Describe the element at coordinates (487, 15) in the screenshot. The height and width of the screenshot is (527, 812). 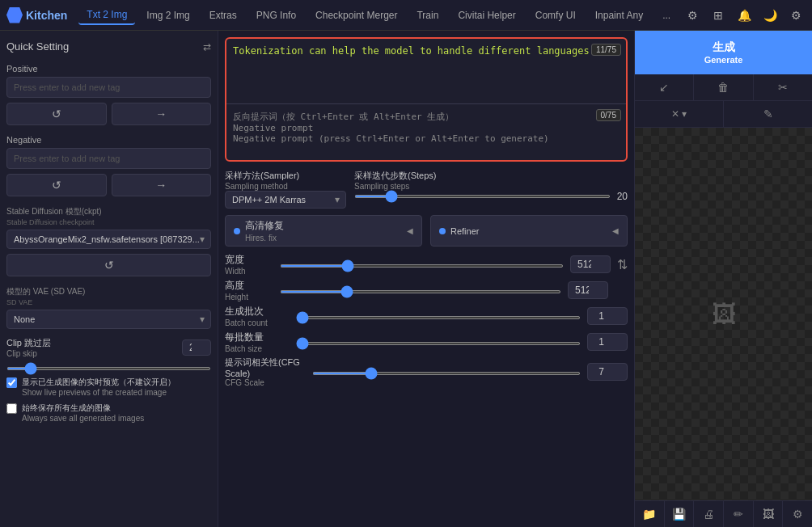
I see `nav-tab-civitai: Civitai Helper` at that location.